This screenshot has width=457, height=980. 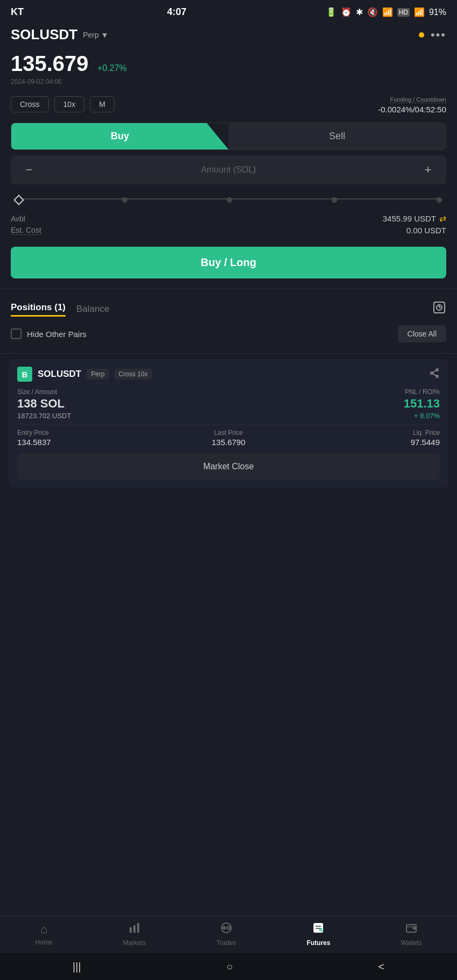 What do you see at coordinates (59, 374) in the screenshot?
I see `position-symbol: SOLUSDT` at bounding box center [59, 374].